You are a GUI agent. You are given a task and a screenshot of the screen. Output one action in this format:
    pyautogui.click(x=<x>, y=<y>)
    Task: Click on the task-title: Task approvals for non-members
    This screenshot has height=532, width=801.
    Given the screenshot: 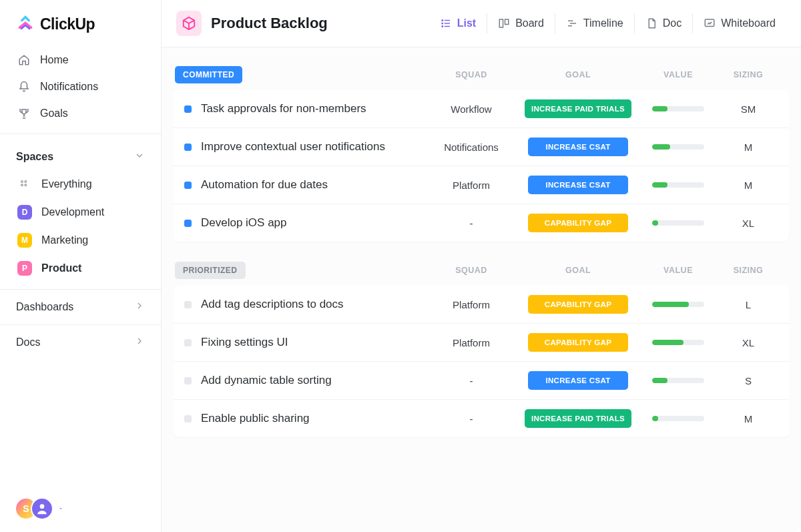 What is the action you would take?
    pyautogui.click(x=284, y=109)
    